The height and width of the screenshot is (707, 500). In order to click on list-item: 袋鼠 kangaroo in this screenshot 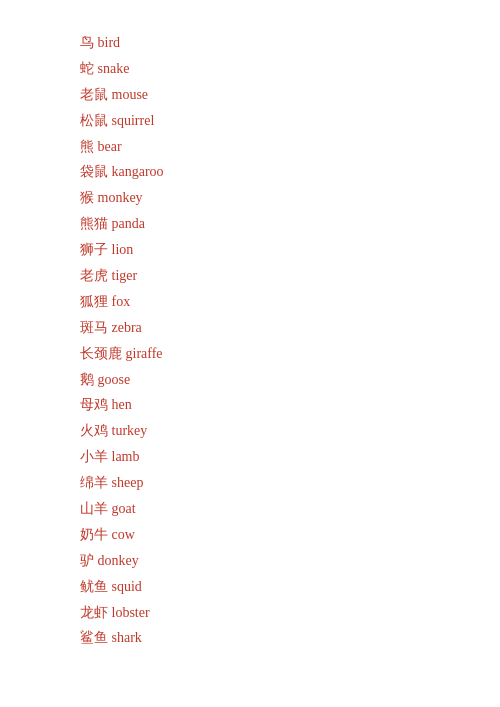, I will do `click(250, 172)`.